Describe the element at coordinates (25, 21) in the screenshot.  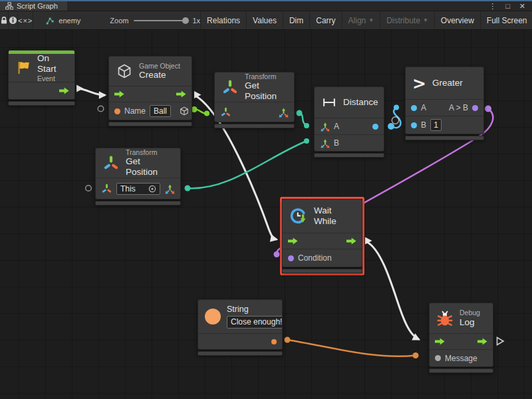
I see `code-icon: <×>` at that location.